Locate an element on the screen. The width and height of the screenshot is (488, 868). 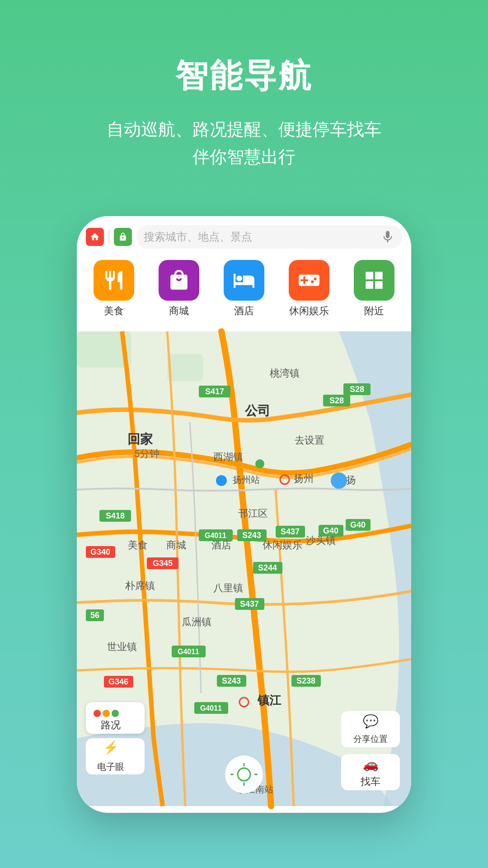
svg-text: S418 is located at coordinates (115, 516).